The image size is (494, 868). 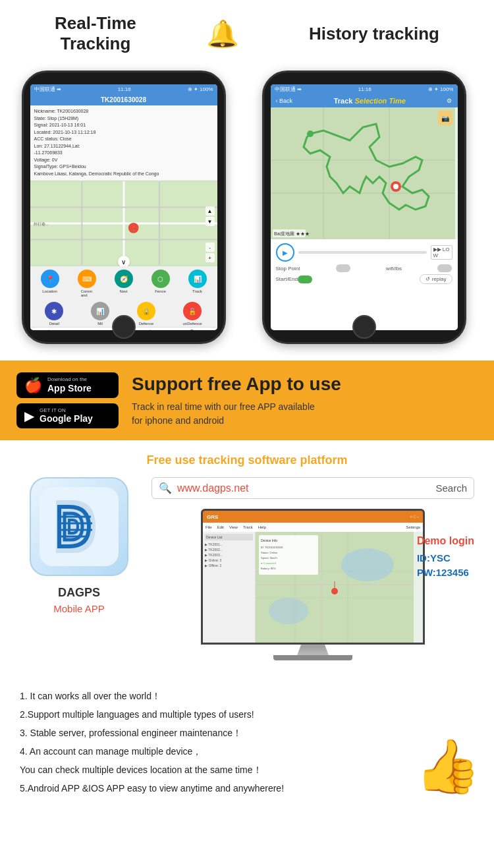 I want to click on store-buttons: 🍎 Download on the App Store ▶ GET IT ON …, so click(x=67, y=401).